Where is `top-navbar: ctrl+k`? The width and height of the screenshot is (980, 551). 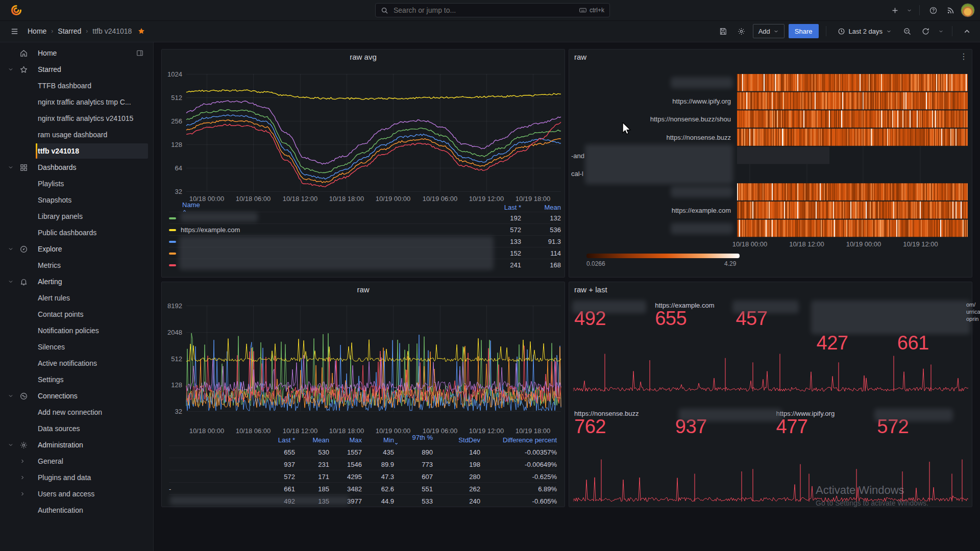 top-navbar: ctrl+k is located at coordinates (490, 10).